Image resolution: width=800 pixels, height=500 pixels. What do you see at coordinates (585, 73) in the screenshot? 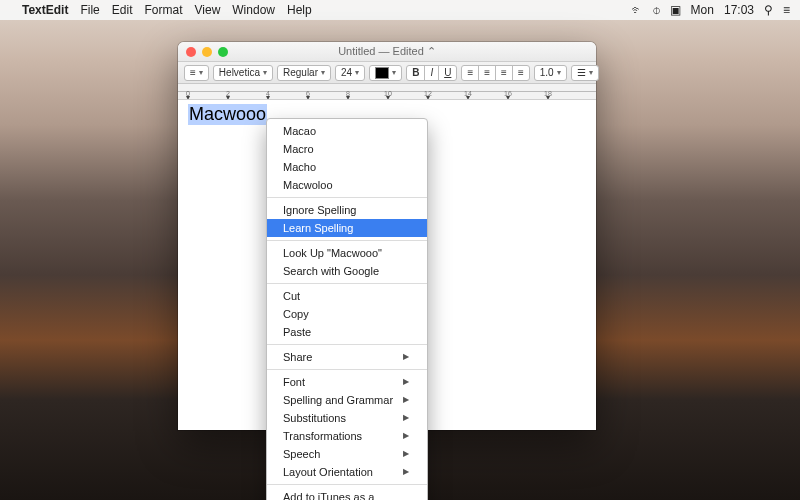
I see `list-style-button: ☰ ▾` at bounding box center [585, 73].